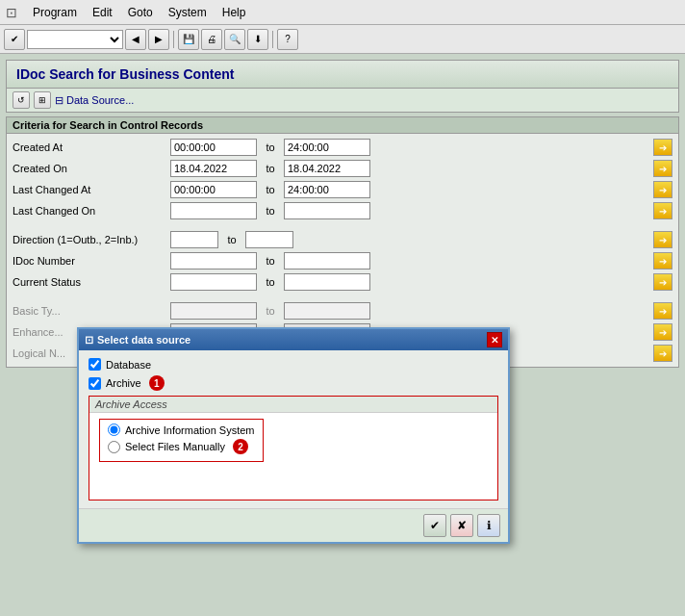 The image size is (685, 616). What do you see at coordinates (293, 383) in the screenshot?
I see `archive-row: Archive 1` at bounding box center [293, 383].